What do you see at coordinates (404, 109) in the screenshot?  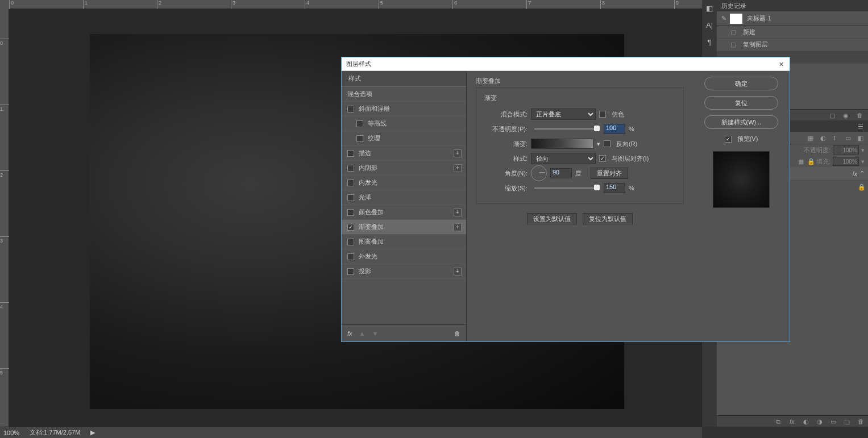 I see `style-row-0: 斜面和浮雕` at bounding box center [404, 109].